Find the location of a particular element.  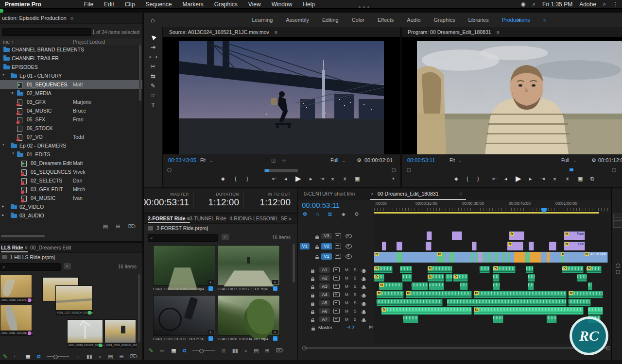

razor-tool: ✂ is located at coordinates (153, 66).